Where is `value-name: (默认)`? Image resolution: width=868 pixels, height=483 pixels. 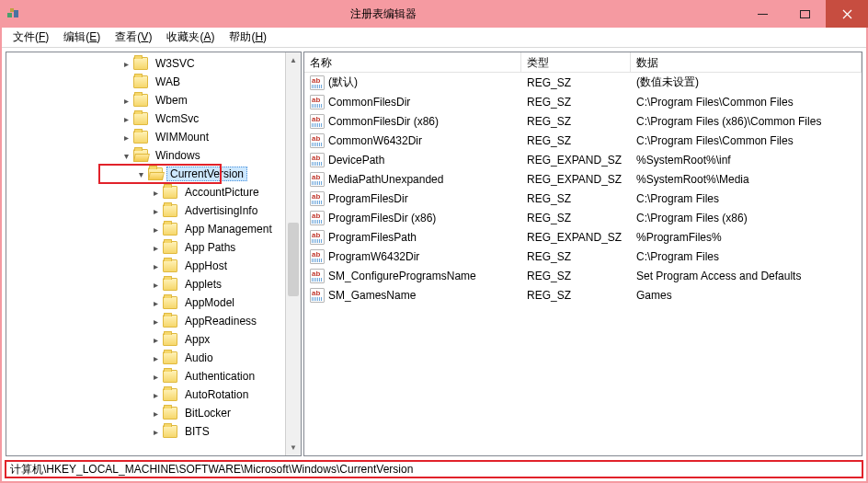 value-name: (默认) is located at coordinates (343, 83).